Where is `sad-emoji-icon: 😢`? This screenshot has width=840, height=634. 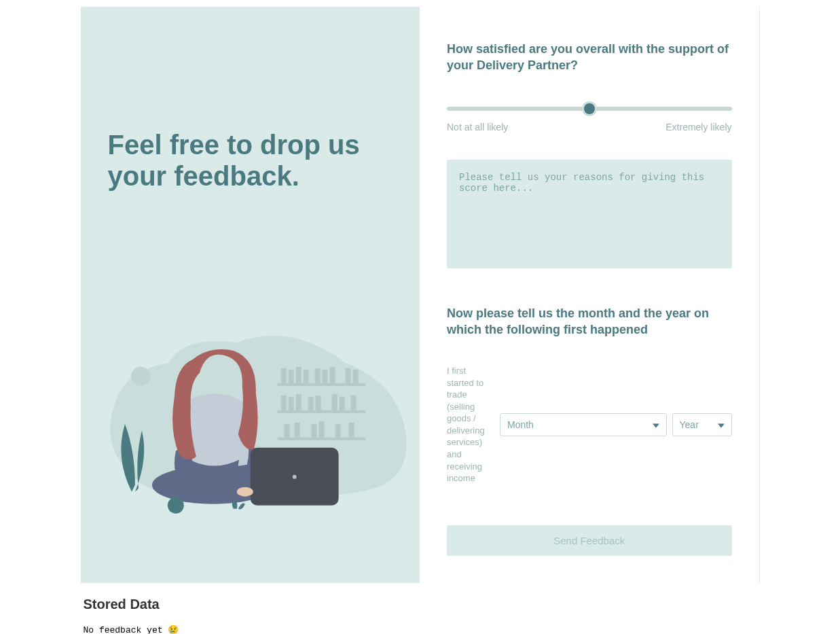 sad-emoji-icon: 😢 is located at coordinates (173, 629).